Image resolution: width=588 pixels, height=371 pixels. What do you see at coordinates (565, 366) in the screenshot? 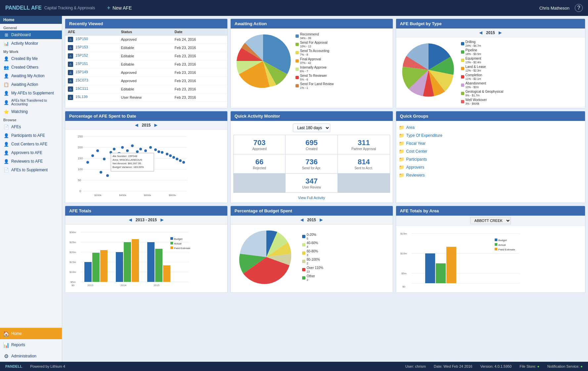
I see `statusbar-notification: Notification Service: ●` at bounding box center [565, 366].